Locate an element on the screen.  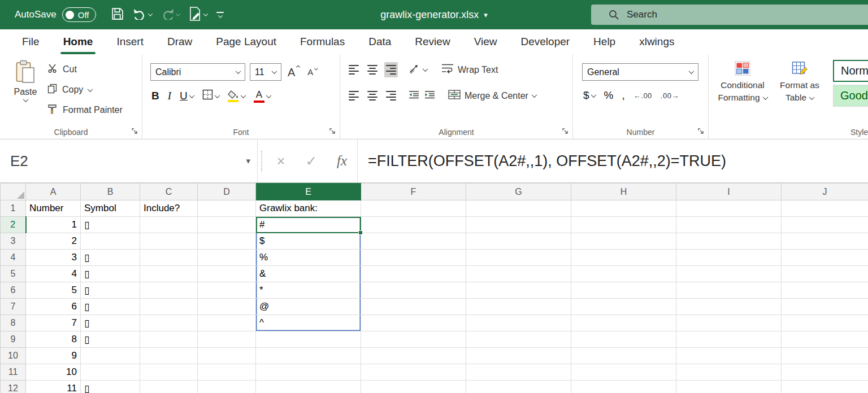
accounting-format-button: $ is located at coordinates (589, 95).